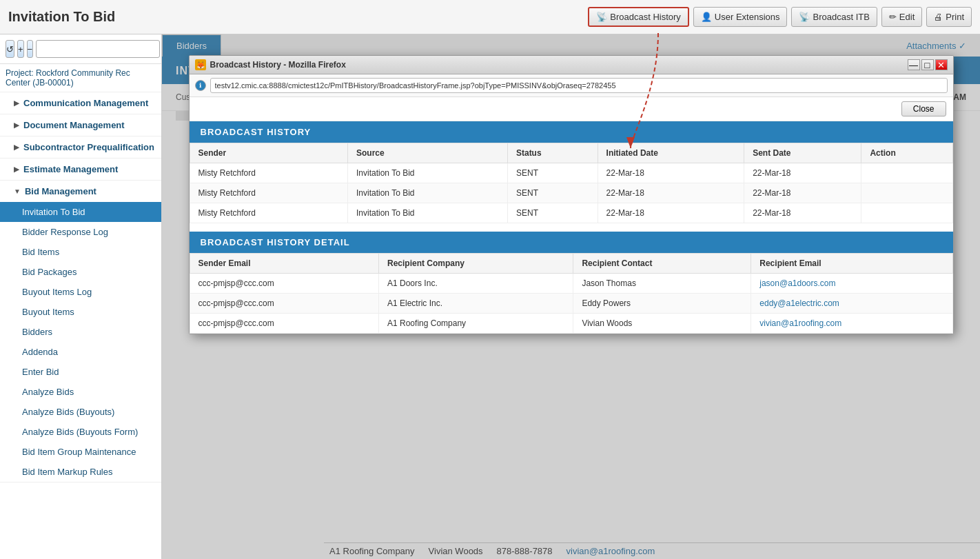 The width and height of the screenshot is (980, 559). I want to click on chevron-down-icon: ▼, so click(17, 192).